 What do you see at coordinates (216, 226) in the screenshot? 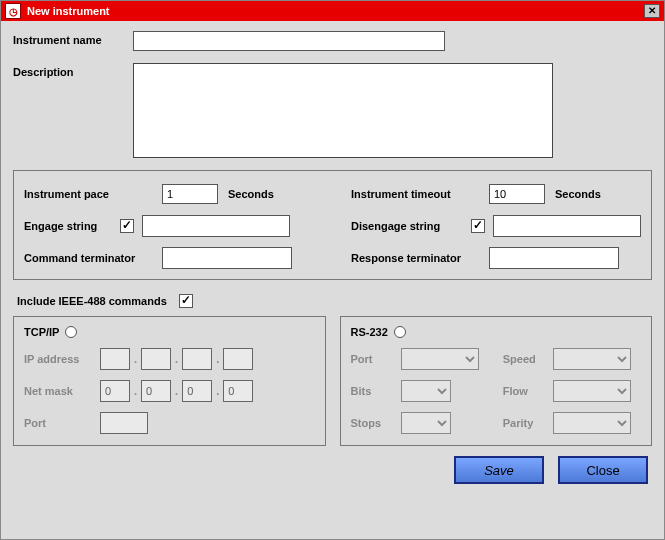
I see `engage-input` at bounding box center [216, 226].